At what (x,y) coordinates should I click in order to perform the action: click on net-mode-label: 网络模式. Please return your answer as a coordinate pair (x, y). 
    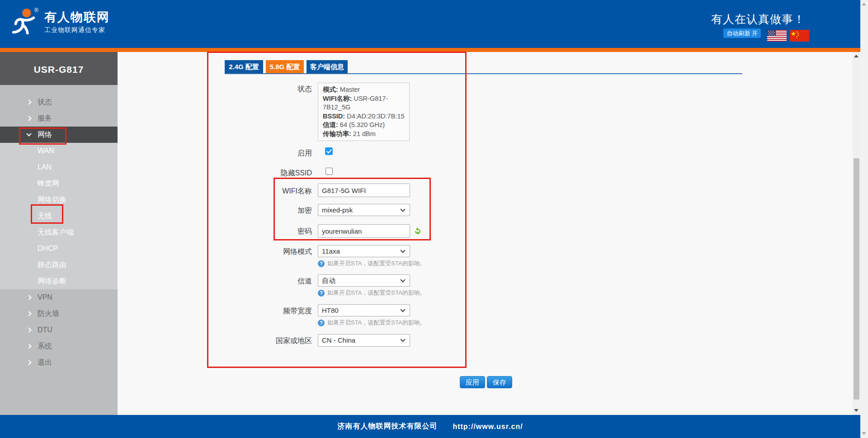
    Looking at the image, I should click on (253, 252).